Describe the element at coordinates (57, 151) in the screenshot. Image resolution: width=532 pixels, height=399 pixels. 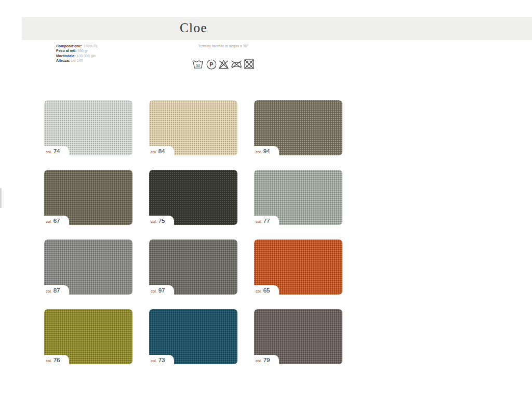
I see `swatch-label-tab: col. 74` at that location.